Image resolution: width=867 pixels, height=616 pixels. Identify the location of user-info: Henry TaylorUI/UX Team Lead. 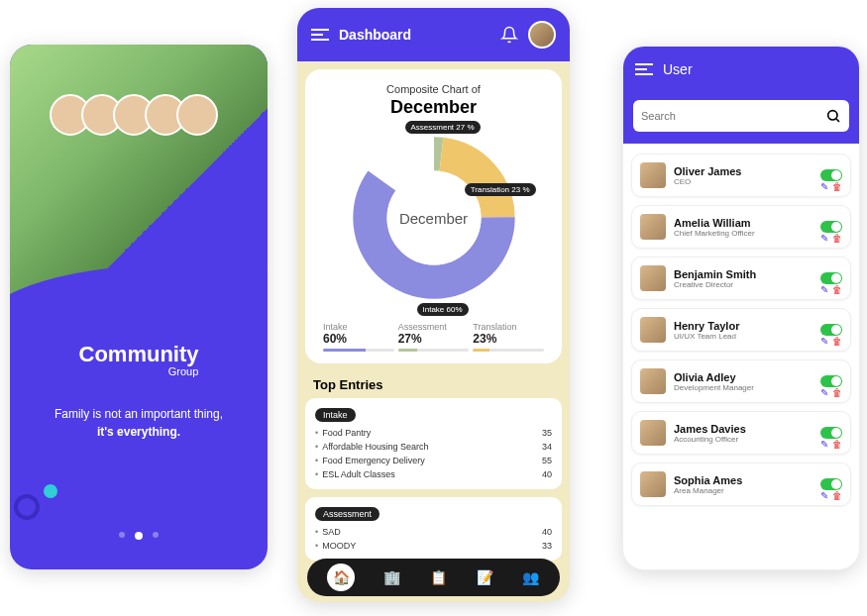
(743, 331).